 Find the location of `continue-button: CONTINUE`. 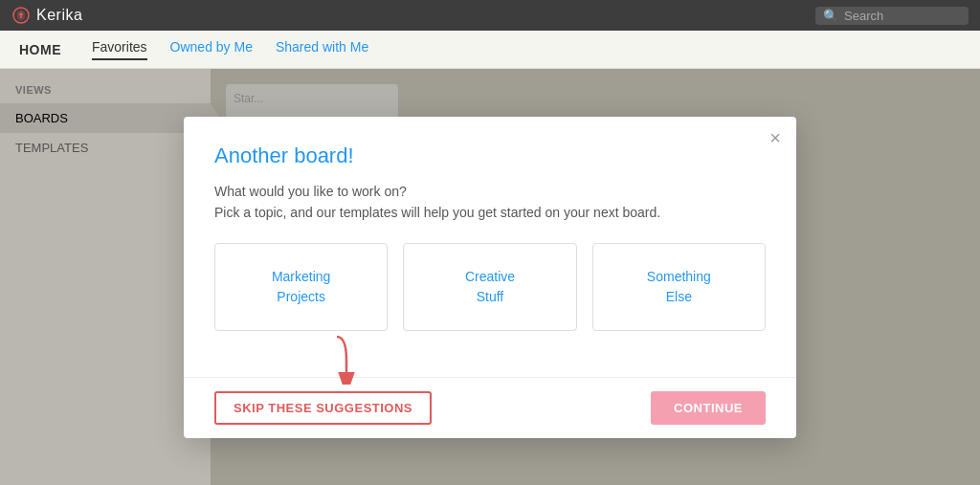

continue-button: CONTINUE is located at coordinates (708, 408).